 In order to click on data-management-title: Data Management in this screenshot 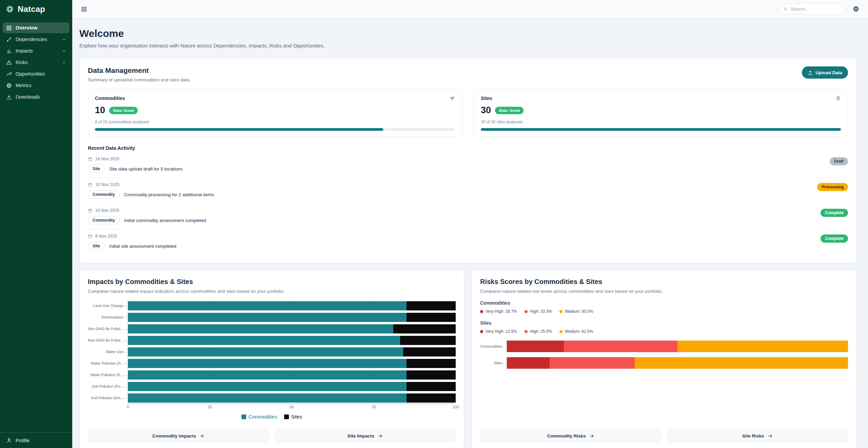, I will do `click(139, 70)`.